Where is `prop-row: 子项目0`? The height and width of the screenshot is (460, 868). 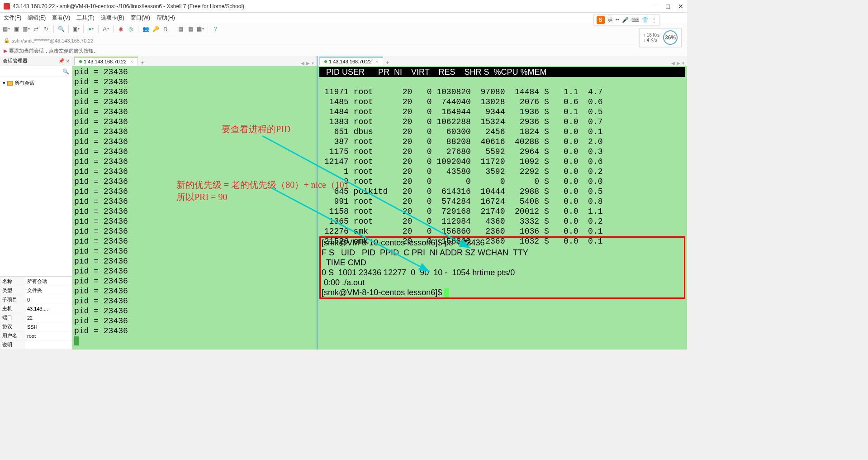
prop-row: 子项目0 is located at coordinates (36, 300).